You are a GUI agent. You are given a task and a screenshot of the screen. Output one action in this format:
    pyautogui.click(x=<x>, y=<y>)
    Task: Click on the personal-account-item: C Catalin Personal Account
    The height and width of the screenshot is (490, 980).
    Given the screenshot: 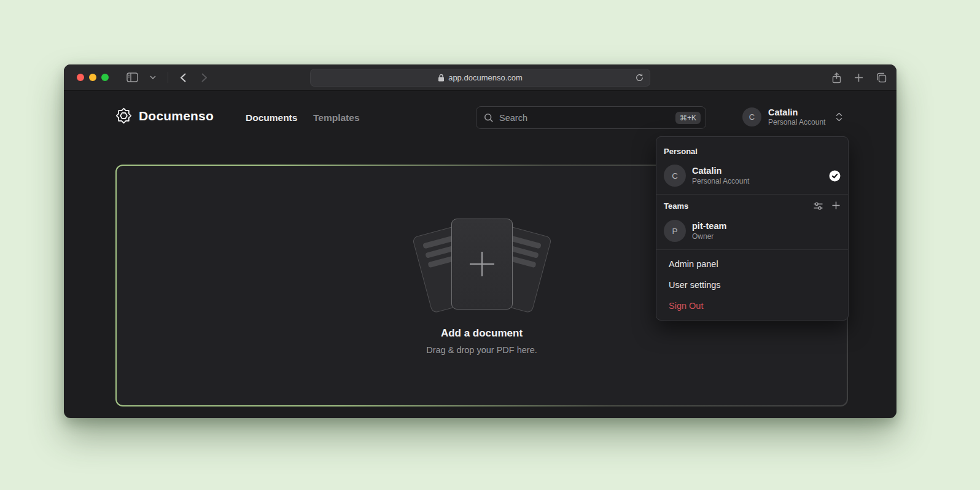 What is the action you would take?
    pyautogui.click(x=752, y=177)
    